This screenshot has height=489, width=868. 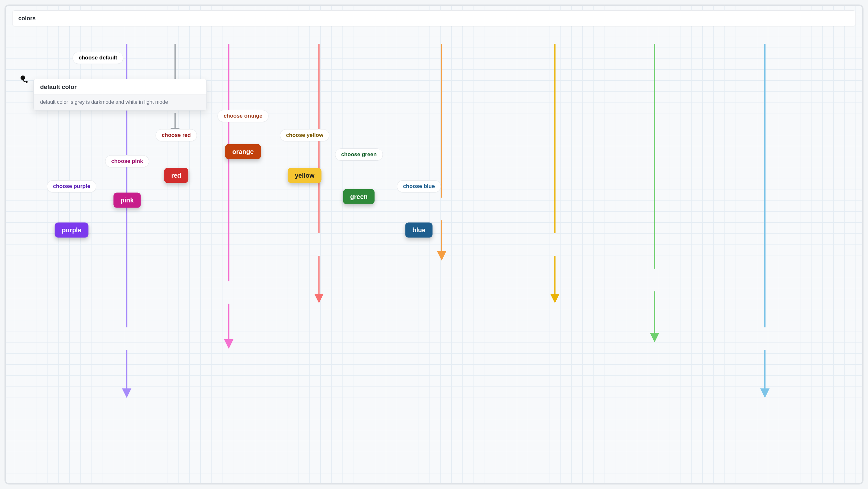 I want to click on box-red: red, so click(x=176, y=175).